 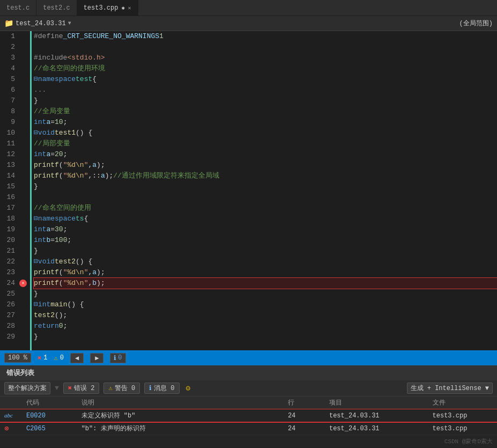 I want to click on code-line-8: //全局变量, so click(x=265, y=112).